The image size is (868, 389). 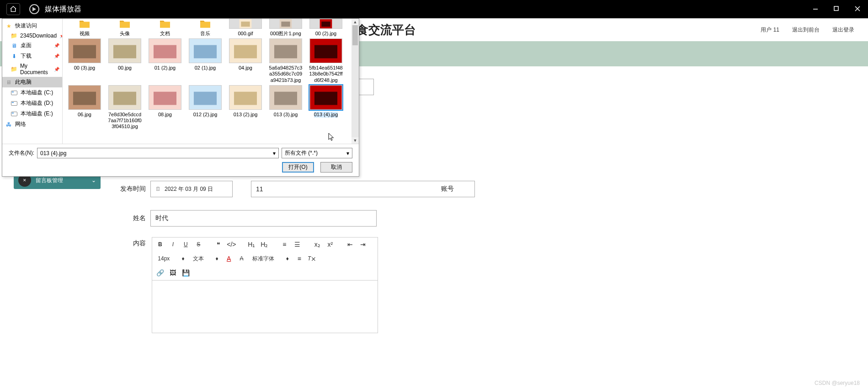 What do you see at coordinates (326, 108) in the screenshot?
I see `file-item: 013 (4).jpg` at bounding box center [326, 108].